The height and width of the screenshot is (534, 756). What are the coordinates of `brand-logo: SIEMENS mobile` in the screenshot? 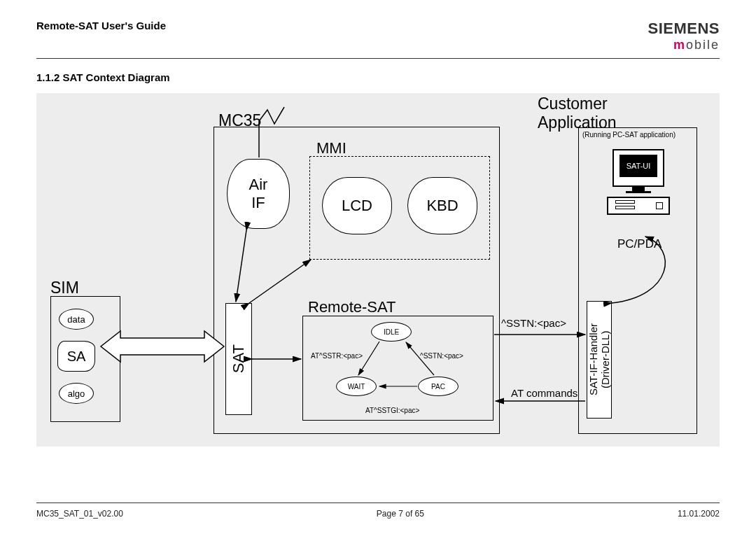 It's located at (683, 36).